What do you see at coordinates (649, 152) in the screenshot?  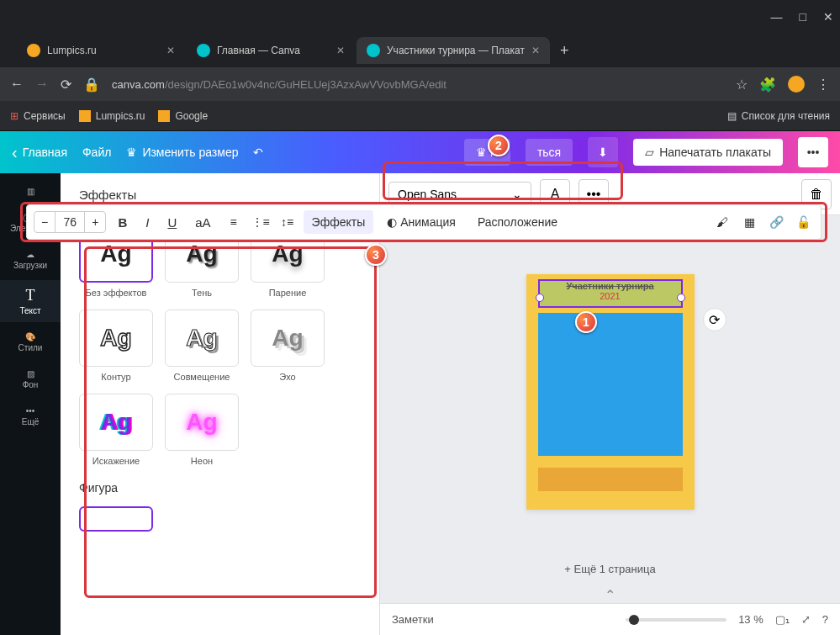 I see `poster-icon: ▱` at bounding box center [649, 152].